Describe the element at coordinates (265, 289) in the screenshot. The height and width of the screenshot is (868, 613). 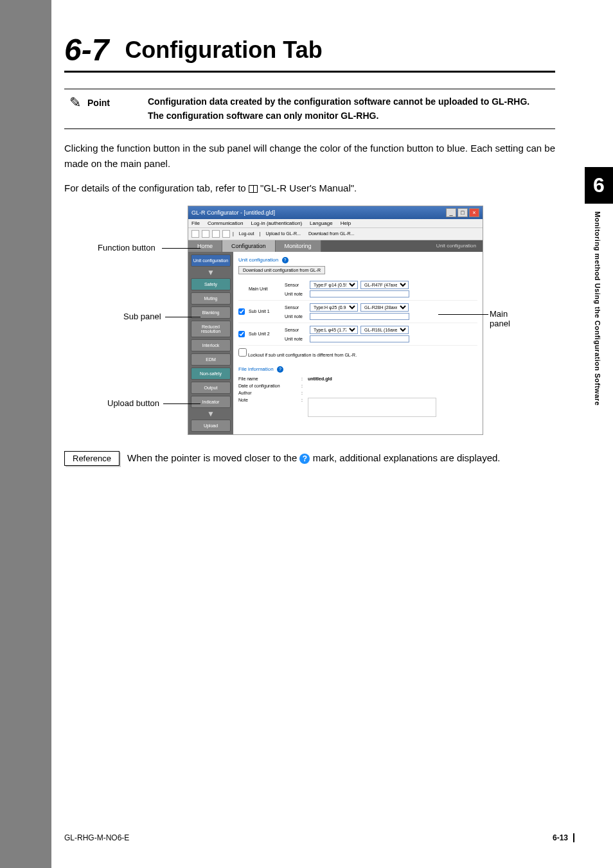
I see `main-unit-label: Main Unit` at that location.